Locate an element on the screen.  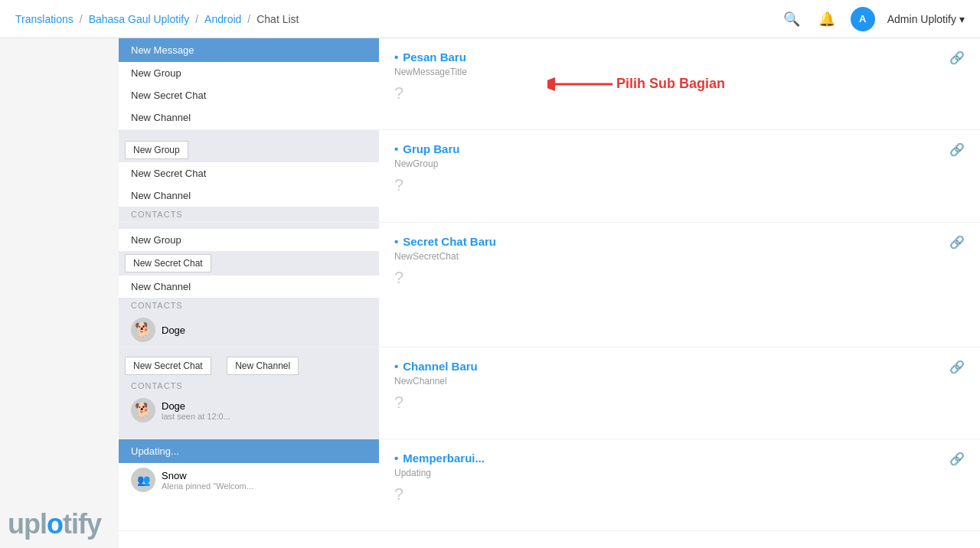
contact-info-5: Snow Alena pinned "Welcom... is located at coordinates (207, 481).